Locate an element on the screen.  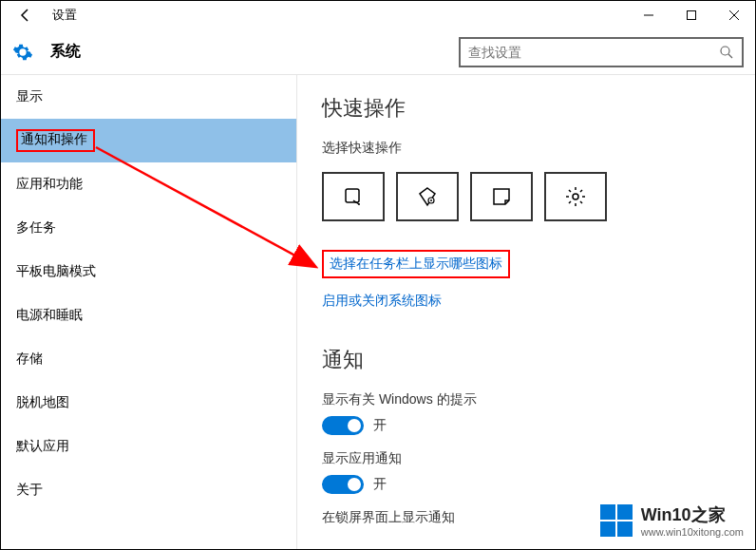
toggle-label-windows-tips: 显示有关 Windows 的提示 is located at coordinates (526, 400).